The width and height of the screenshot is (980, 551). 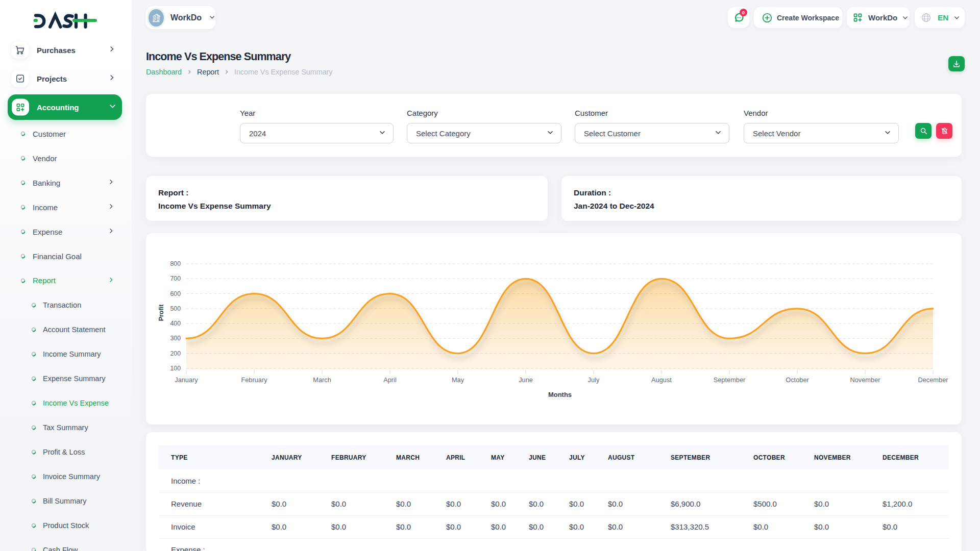 What do you see at coordinates (176, 354) in the screenshot?
I see `svg-text: 200` at bounding box center [176, 354].